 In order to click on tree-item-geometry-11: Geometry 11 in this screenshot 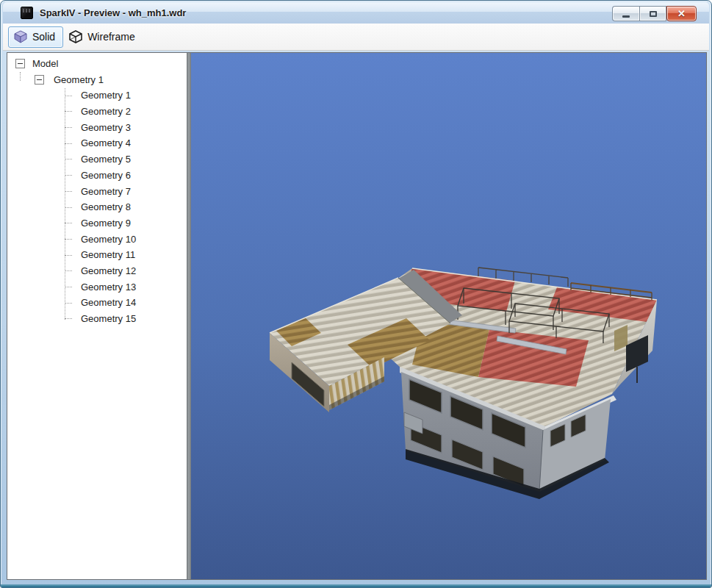, I will do `click(97, 255)`.